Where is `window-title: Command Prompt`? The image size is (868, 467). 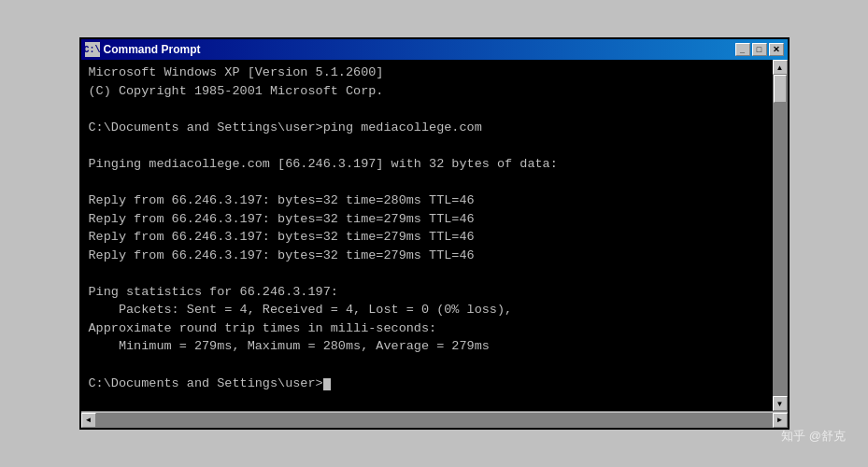
window-title: Command Prompt is located at coordinates (152, 50).